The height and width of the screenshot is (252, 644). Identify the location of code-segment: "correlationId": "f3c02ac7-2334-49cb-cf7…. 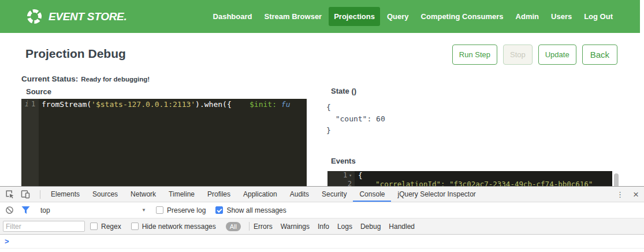
(475, 183).